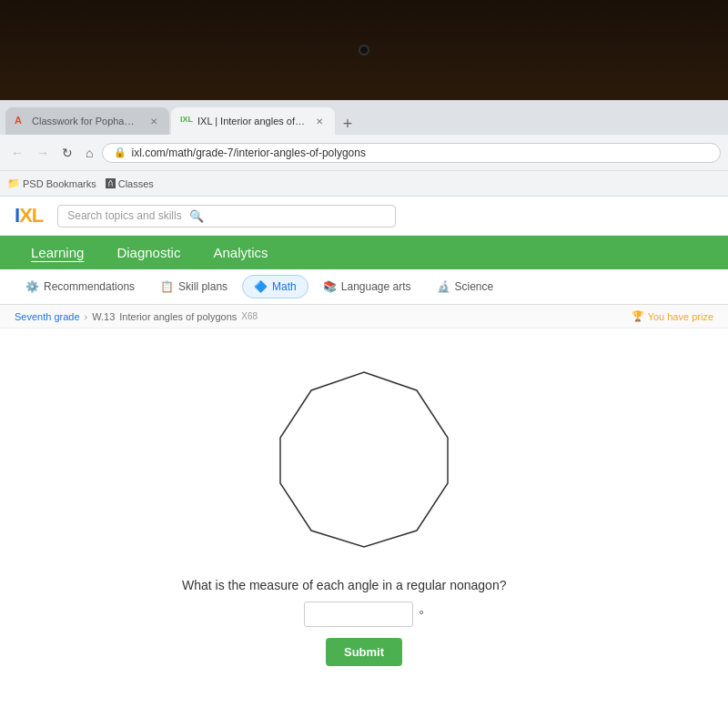  Describe the element at coordinates (187, 121) in the screenshot. I see `tab2-favicon: IXL` at that location.